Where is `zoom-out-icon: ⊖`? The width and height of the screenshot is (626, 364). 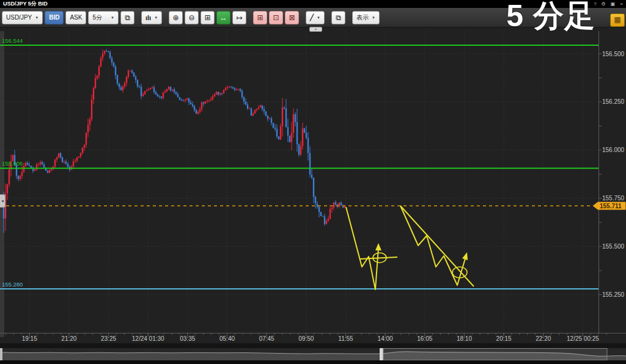
zoom-out-icon: ⊖ is located at coordinates (192, 18).